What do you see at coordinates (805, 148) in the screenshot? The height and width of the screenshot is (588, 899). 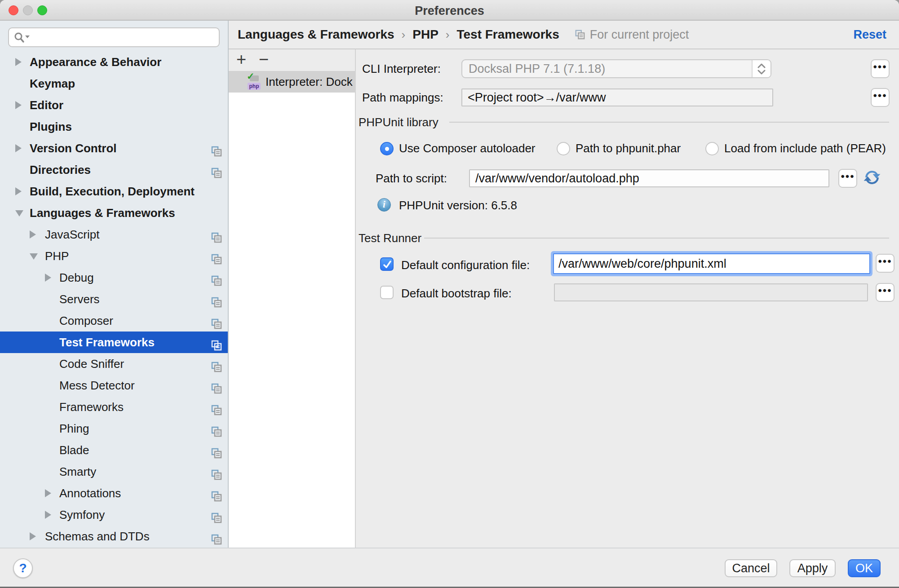 I see `radio-option-label: Load from include path (PEAR)` at bounding box center [805, 148].